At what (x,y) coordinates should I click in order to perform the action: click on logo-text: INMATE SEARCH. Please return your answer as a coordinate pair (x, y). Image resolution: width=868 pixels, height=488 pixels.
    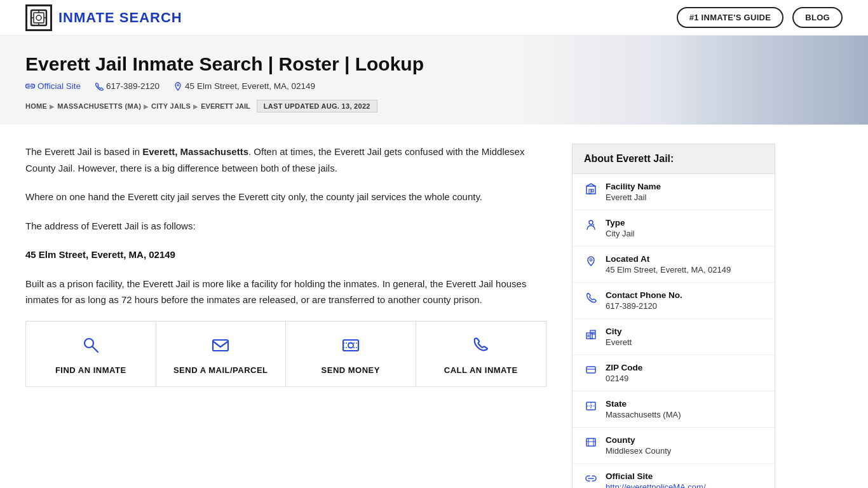
    Looking at the image, I should click on (121, 18).